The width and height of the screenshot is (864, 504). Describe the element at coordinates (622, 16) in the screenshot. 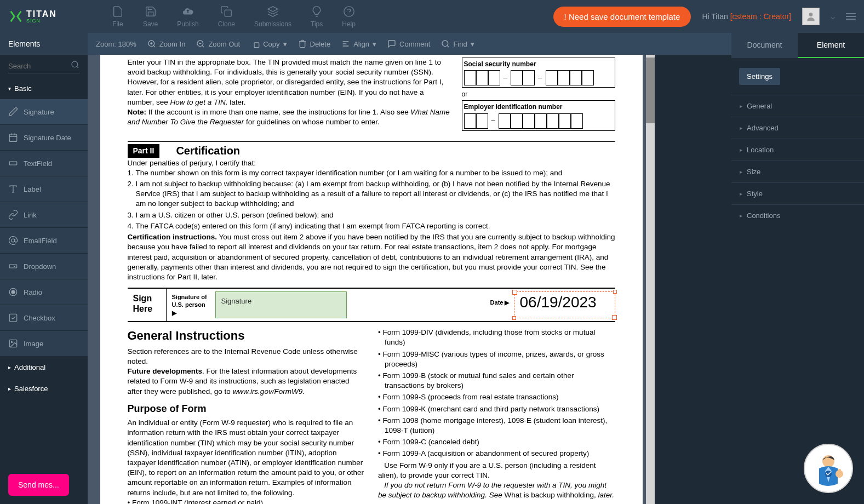

I see `save-alert: ! Need save document template` at that location.